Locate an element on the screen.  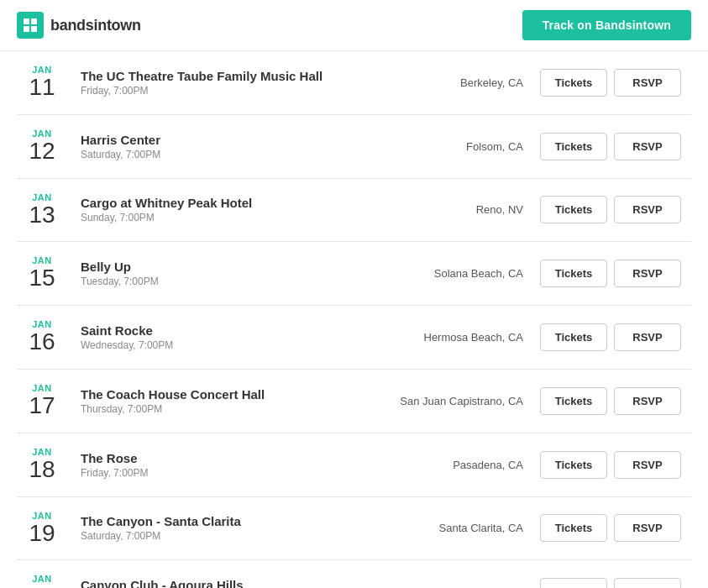
event-venue: Canyon Club - Agoura Hills is located at coordinates (220, 583).